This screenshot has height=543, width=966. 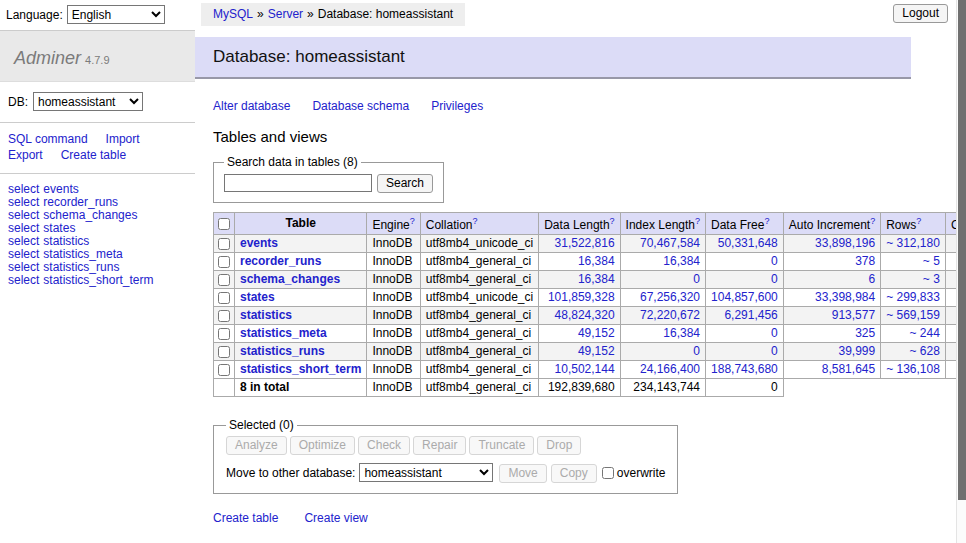 I want to click on table-link: events, so click(x=60, y=189).